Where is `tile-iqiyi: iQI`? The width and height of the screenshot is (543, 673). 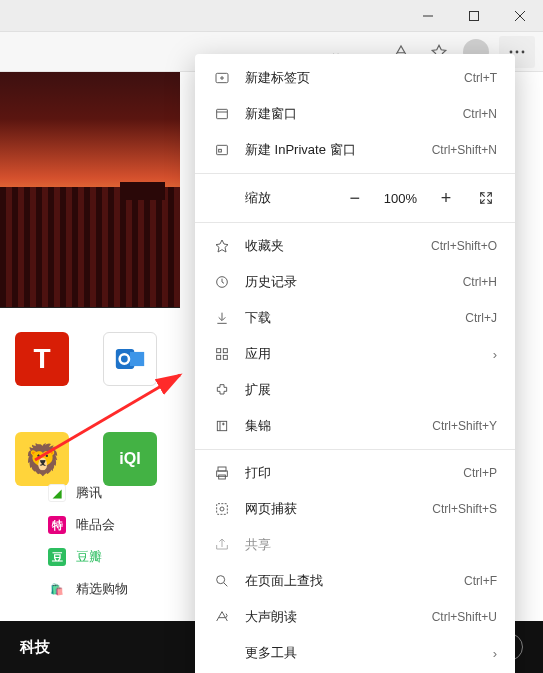 tile-iqiyi: iQI is located at coordinates (130, 459).